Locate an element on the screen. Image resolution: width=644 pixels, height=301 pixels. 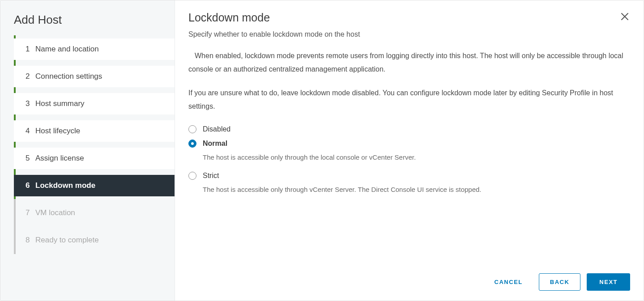
page-subtitle: Specify whether to enable lockdown mode … is located at coordinates (409, 34).